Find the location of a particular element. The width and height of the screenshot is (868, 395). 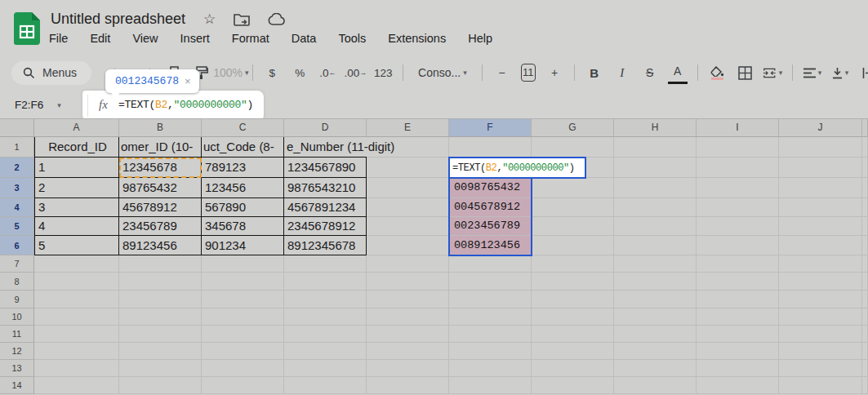

cell-B8 is located at coordinates (160, 282).